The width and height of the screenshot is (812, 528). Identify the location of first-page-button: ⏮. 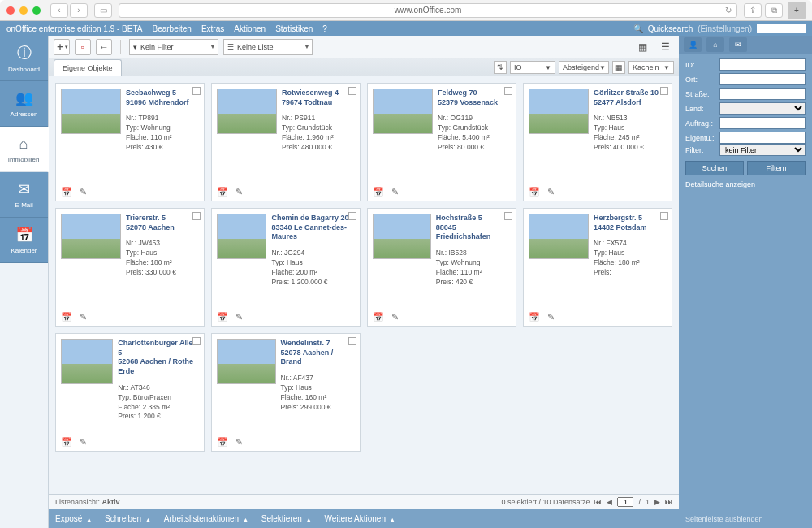
(598, 502).